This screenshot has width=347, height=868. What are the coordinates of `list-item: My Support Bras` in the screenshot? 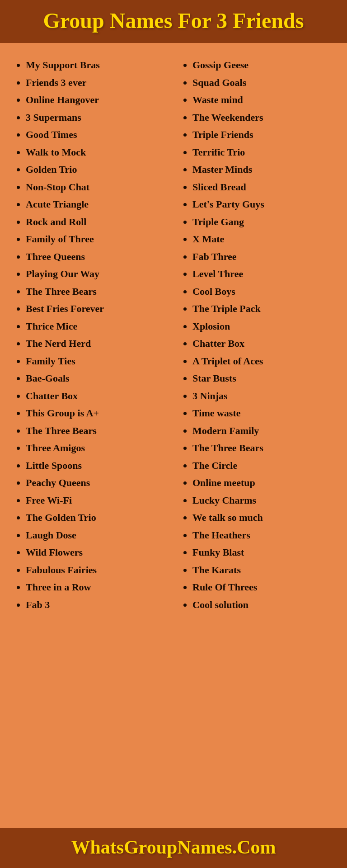 It's located at (95, 65).